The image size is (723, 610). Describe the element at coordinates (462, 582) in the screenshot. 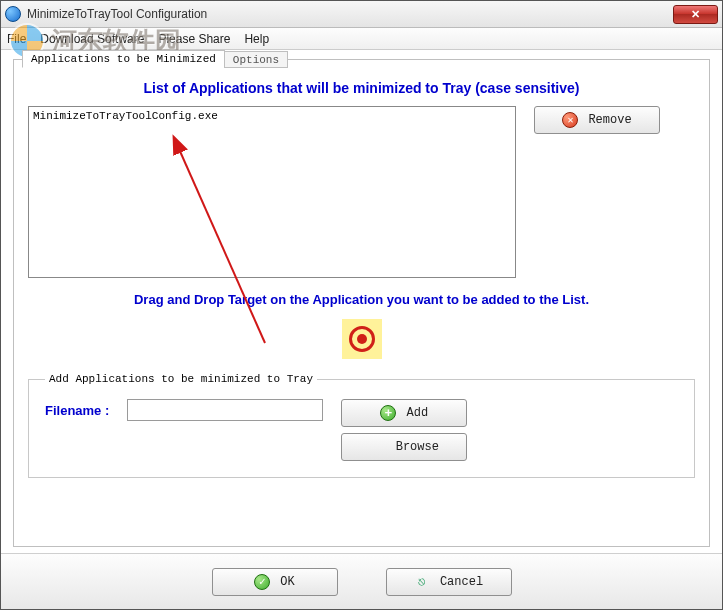

I see `cancel-button-label: Cancel` at that location.